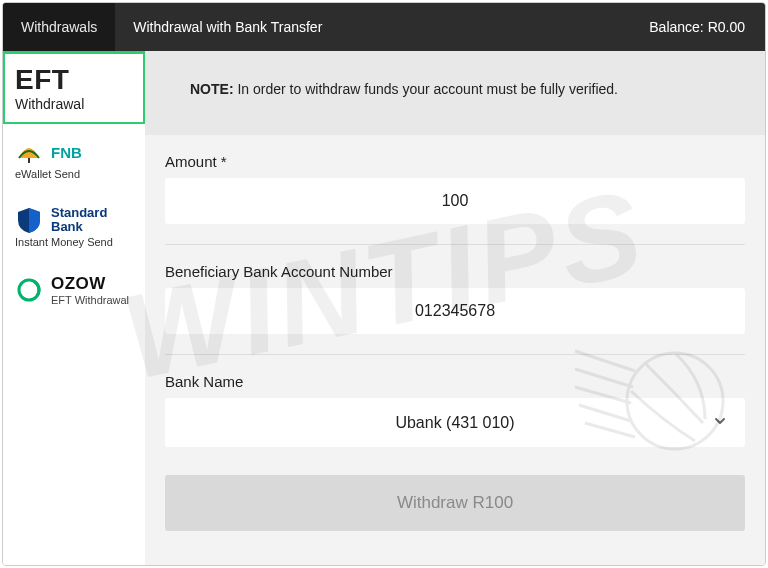 This screenshot has height=568, width=768. Describe the element at coordinates (75, 104) in the screenshot. I see `sidebar-item-sub: Withdrawal` at that location.